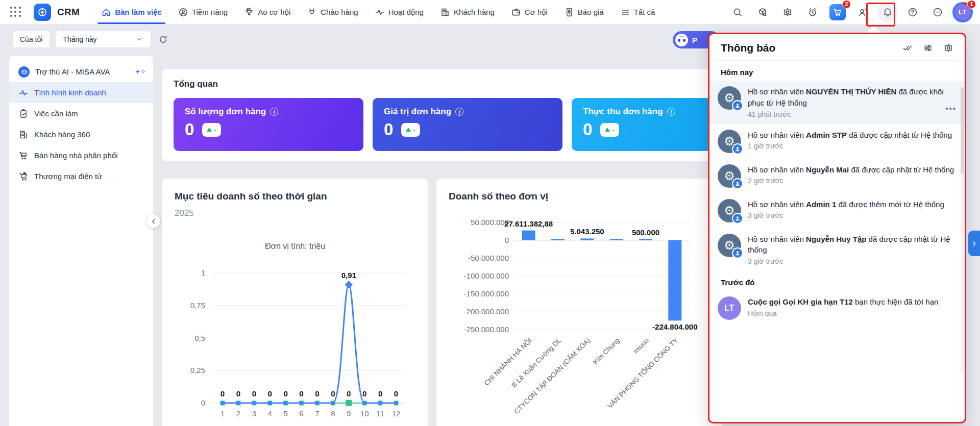  What do you see at coordinates (153, 221) in the screenshot?
I see `sidebar-collapse-button` at bounding box center [153, 221].